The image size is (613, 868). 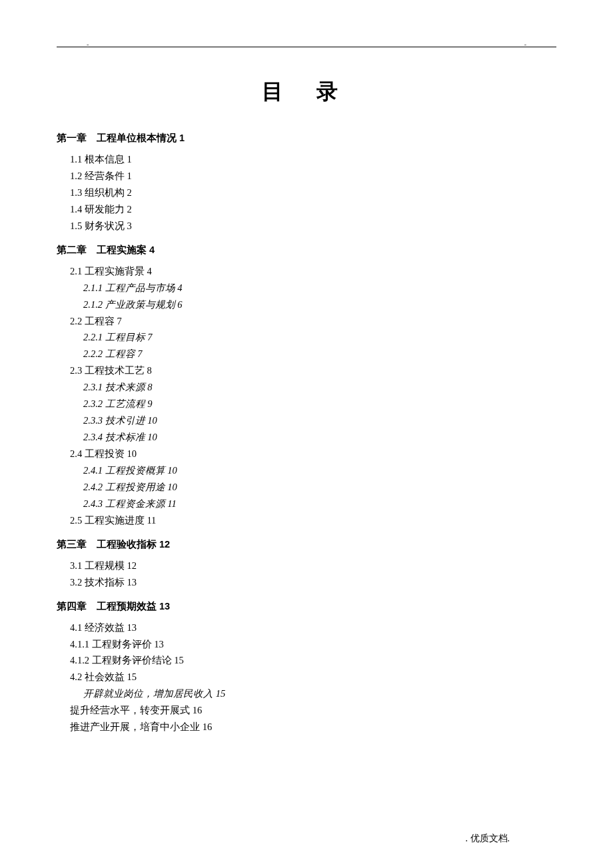 I want to click on toc-entry: 1.5 财务状况 3, so click(x=306, y=226).